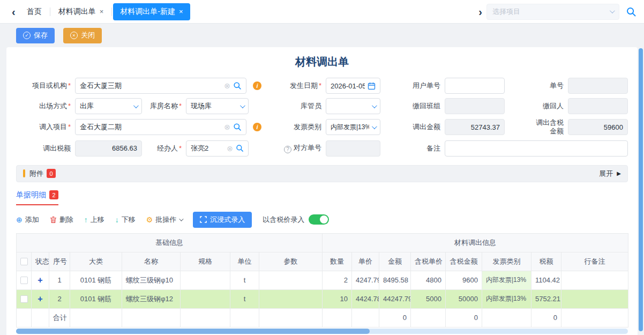 The width and height of the screenshot is (644, 335). What do you see at coordinates (353, 127) in the screenshot?
I see `invoice-type-select: 内部发票|13%` at bounding box center [353, 127].